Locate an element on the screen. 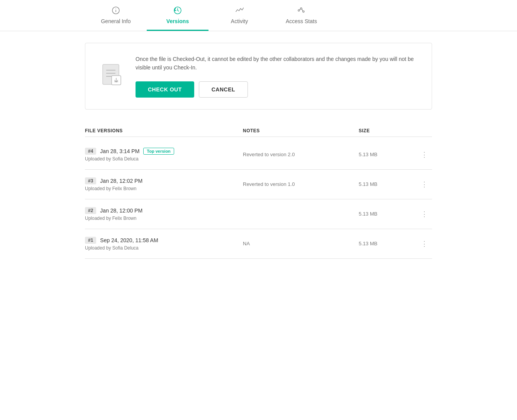 The image size is (517, 420). version-notes-4: NA is located at coordinates (301, 244).